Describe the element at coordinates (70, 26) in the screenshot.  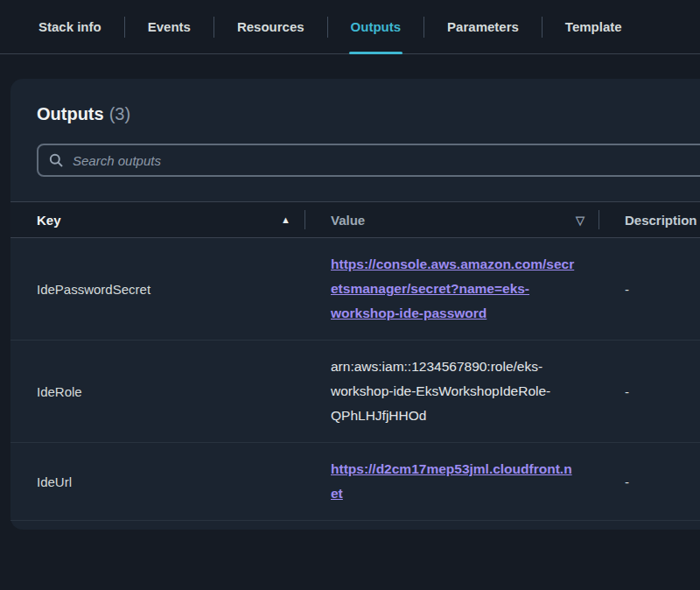
I see `tab-stack-info: Stack info` at that location.